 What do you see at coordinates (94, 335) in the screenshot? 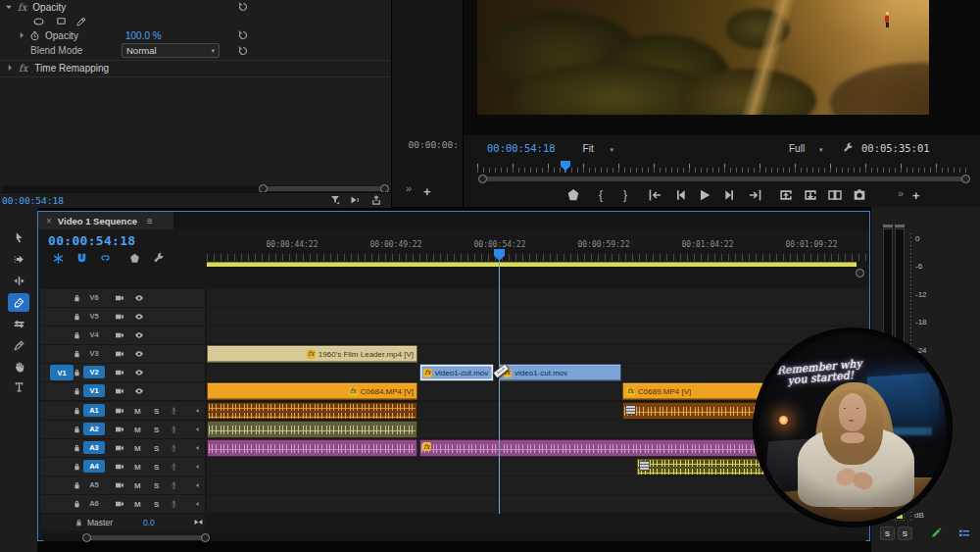
I see `track-target-v4: V4` at bounding box center [94, 335].